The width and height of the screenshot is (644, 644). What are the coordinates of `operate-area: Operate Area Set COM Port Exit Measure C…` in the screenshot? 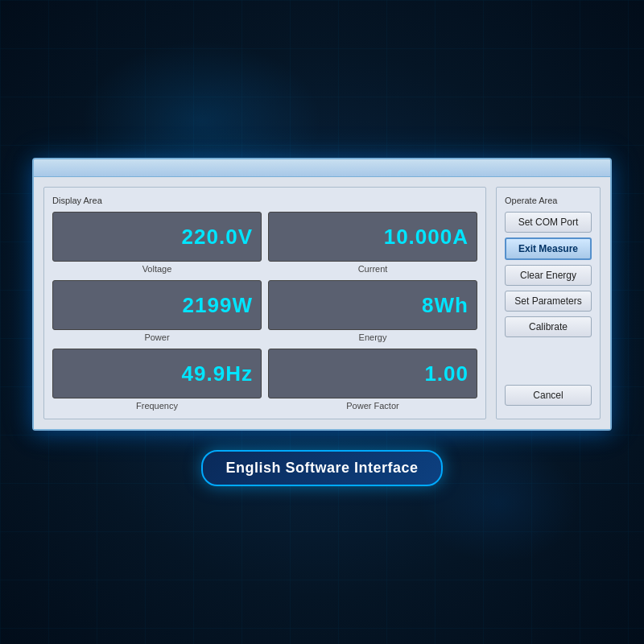 It's located at (548, 303).